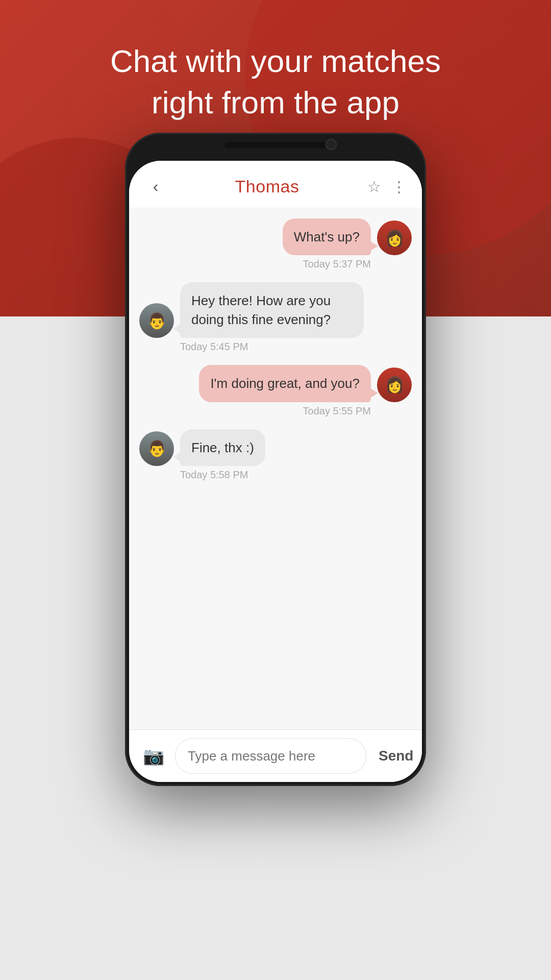 The height and width of the screenshot is (980, 551). I want to click on send-button: Send, so click(396, 756).